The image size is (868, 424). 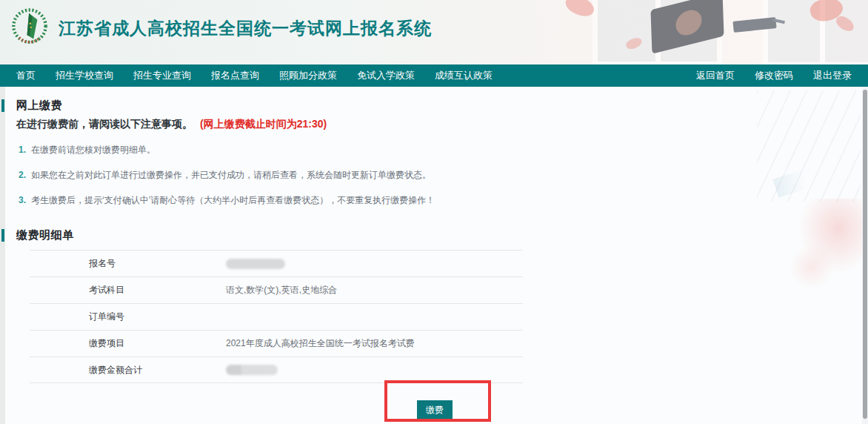 I want to click on notice-item-text: 在缴费前请您核对缴费明细单。, so click(x=93, y=150).